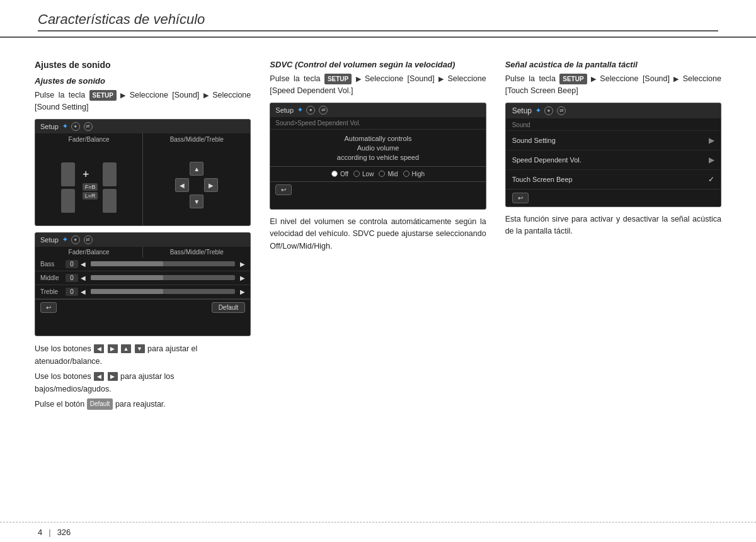 This screenshot has height=542, width=756. What do you see at coordinates (140, 349) in the screenshot?
I see `btn-down-1: ▼` at bounding box center [140, 349].